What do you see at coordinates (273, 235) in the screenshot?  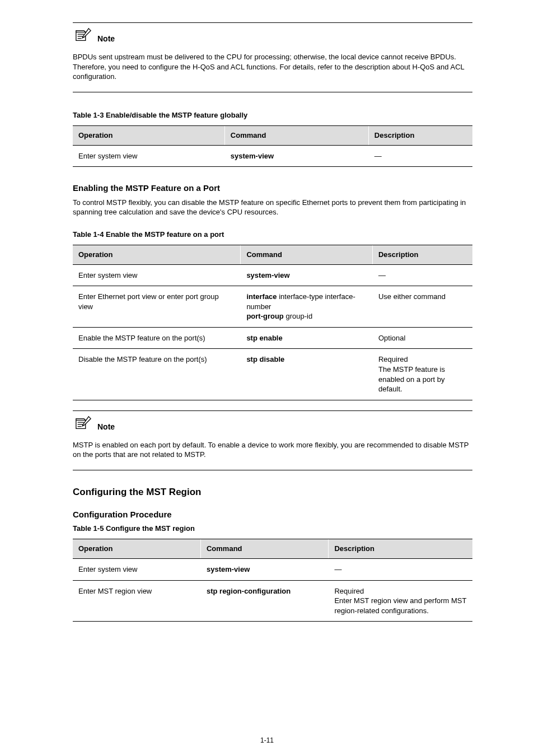 I see `table-caption: Table 1-4 Enable the MSTP feature on a p…` at bounding box center [273, 235].